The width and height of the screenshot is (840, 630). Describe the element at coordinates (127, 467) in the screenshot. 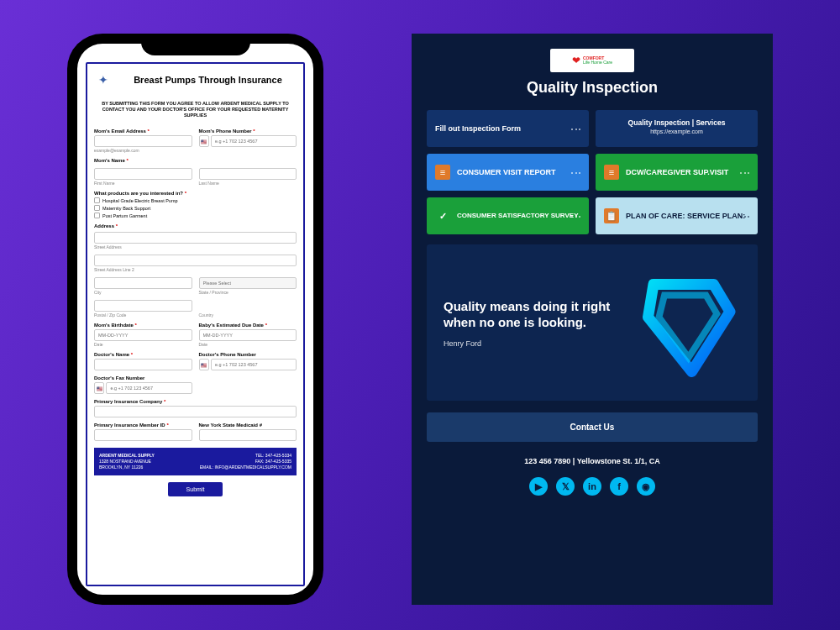

I see `footer-addr2: BROOKLYN, NY 11226` at that location.